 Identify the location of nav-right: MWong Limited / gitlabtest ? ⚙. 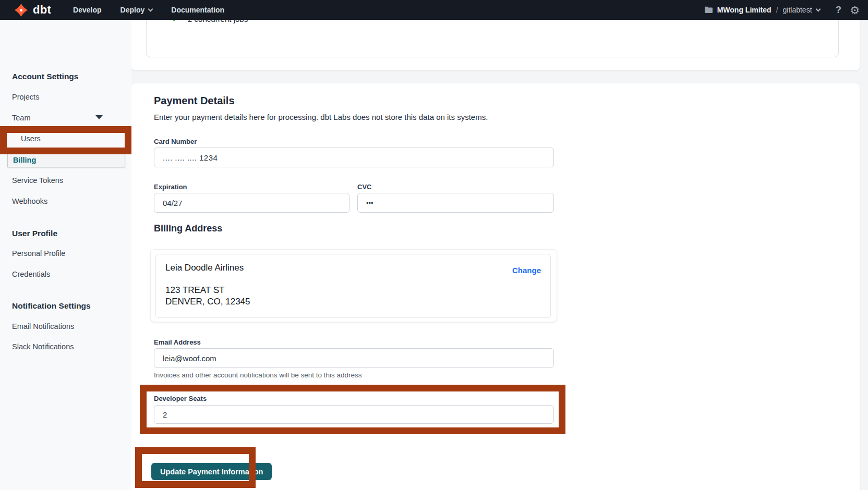
(782, 10).